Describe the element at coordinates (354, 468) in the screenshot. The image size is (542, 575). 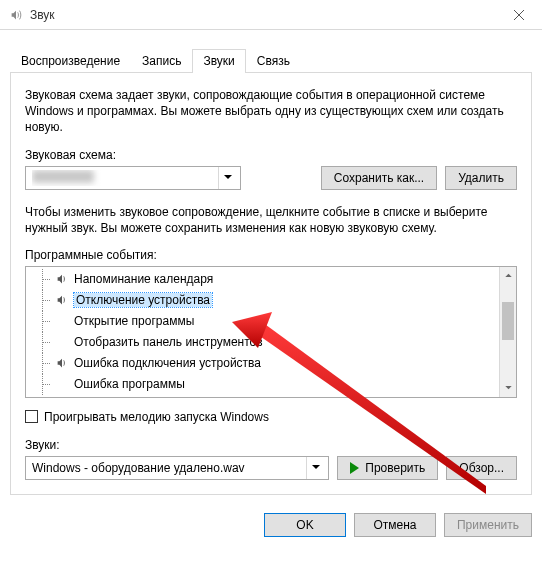
I see `play-icon` at that location.